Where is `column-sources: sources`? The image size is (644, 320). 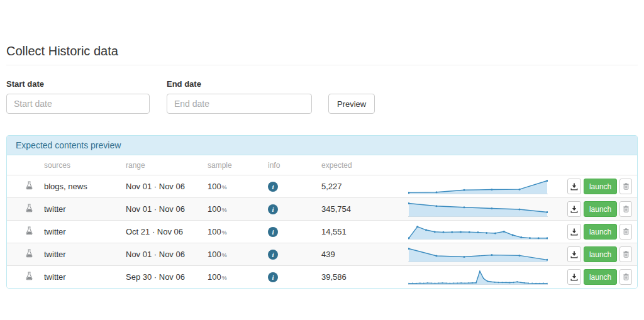 column-sources: sources is located at coordinates (78, 165).